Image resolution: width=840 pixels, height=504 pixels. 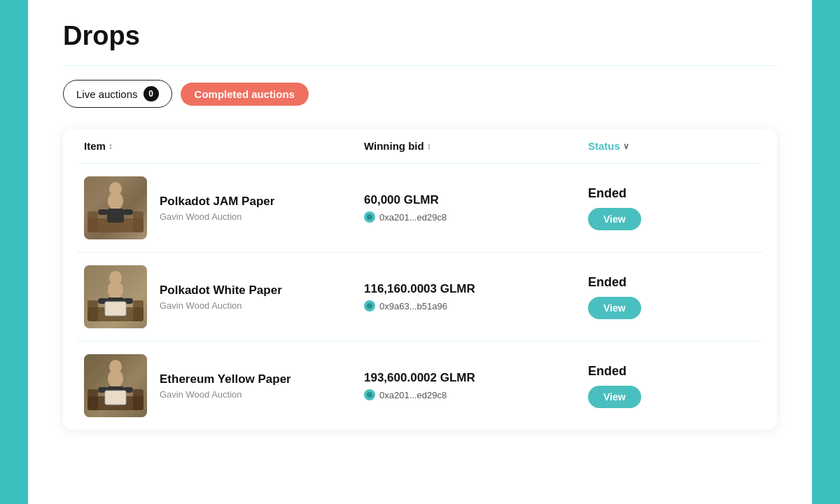 I want to click on col-status: Status ∨, so click(x=672, y=146).